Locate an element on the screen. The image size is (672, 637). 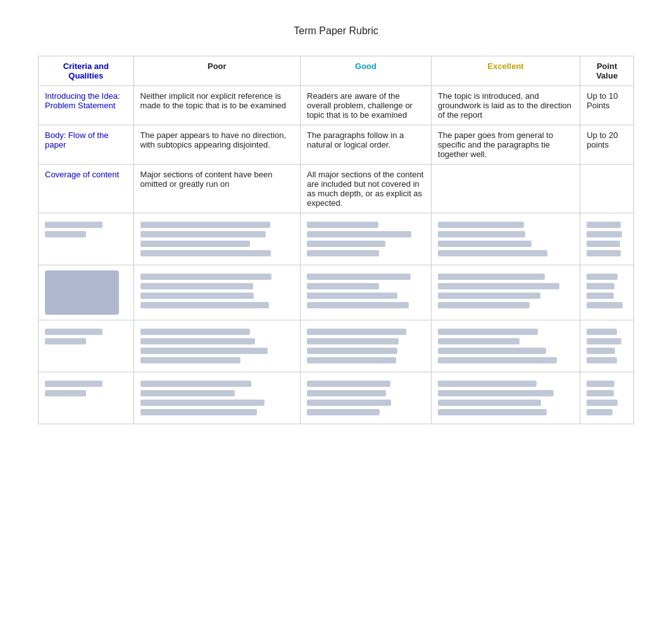
table-row: Body: Flow of the paperThe paper appears… is located at coordinates (337, 145).